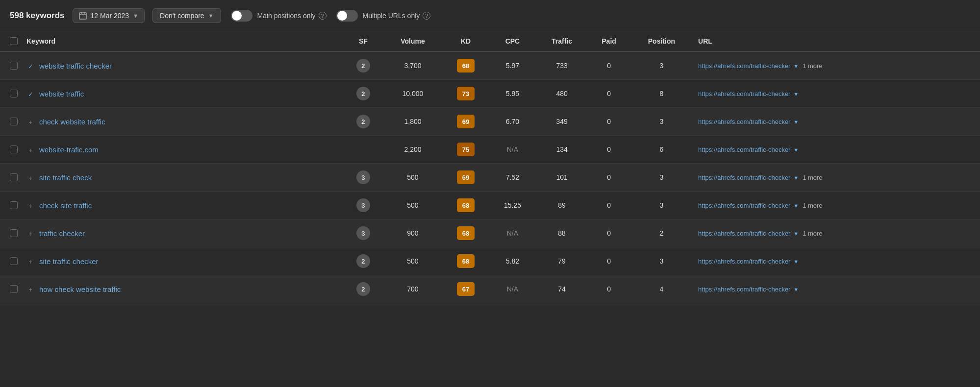 The height and width of the screenshot is (387, 980). Describe the element at coordinates (183, 150) in the screenshot. I see `keyword-cell: + website-trafic.com` at that location.